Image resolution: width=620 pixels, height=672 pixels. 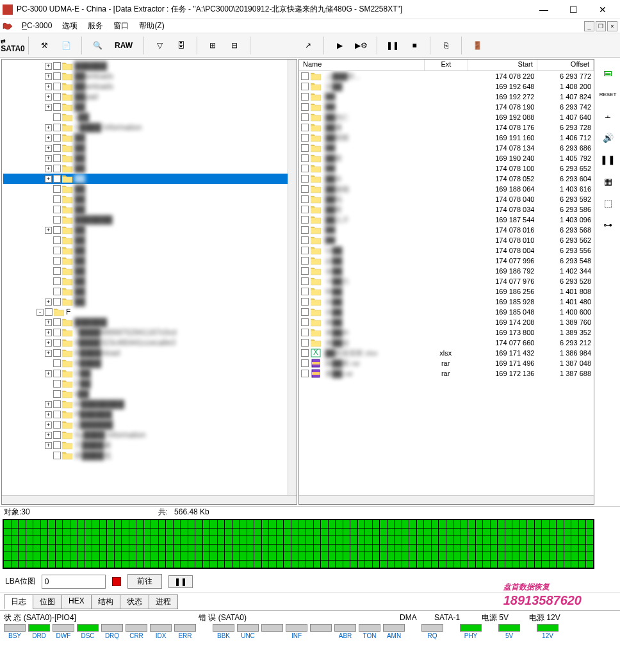 What do you see at coordinates (149, 343) in the screenshot?
I see `tree-row: +8████323c460441cceca8e3` at bounding box center [149, 343].